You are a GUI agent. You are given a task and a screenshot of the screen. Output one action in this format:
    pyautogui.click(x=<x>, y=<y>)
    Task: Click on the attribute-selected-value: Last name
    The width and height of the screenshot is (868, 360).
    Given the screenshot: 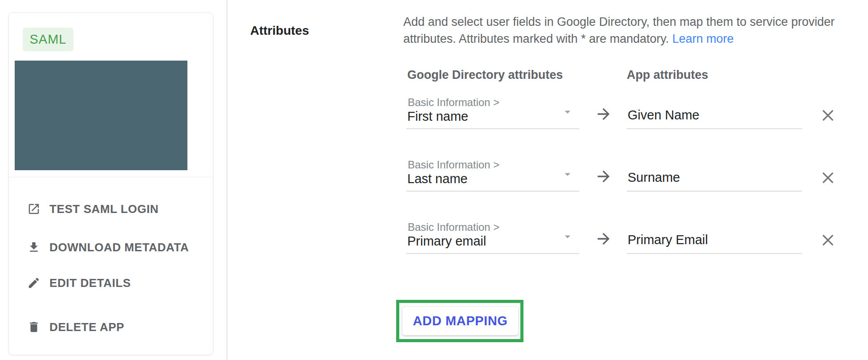 What is the action you would take?
    pyautogui.click(x=437, y=179)
    